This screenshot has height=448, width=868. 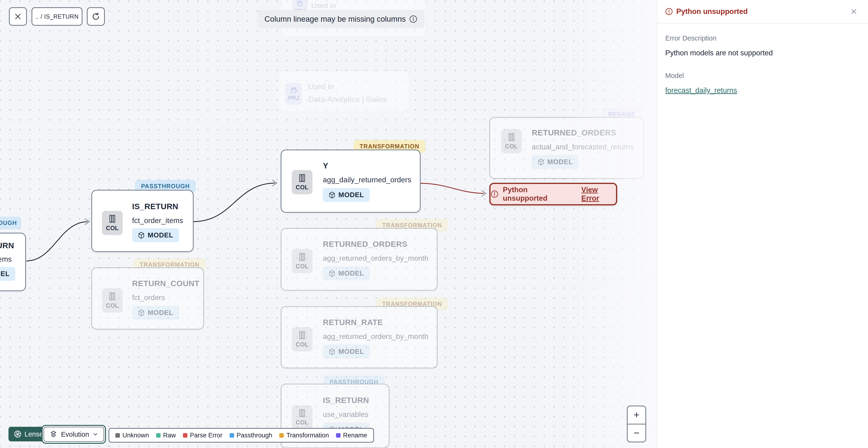 I want to click on node-title: Y, so click(x=326, y=166).